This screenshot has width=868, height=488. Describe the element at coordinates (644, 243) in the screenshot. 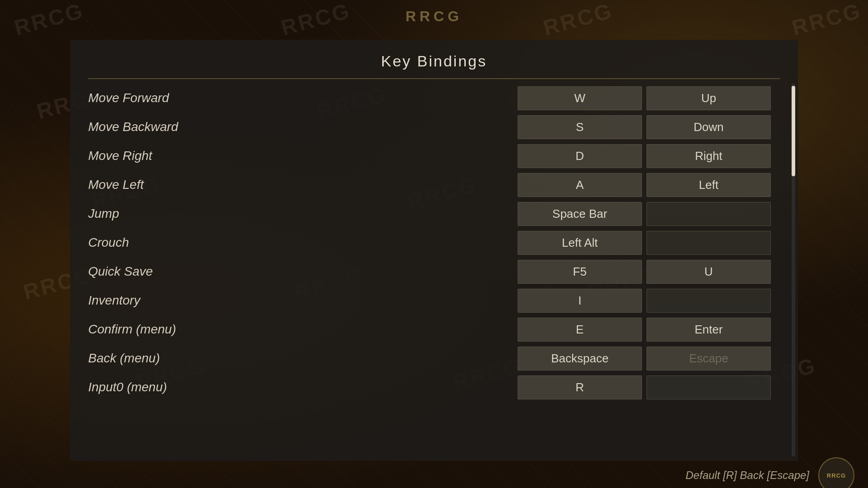

I see `binding-keys: Left Alt` at that location.